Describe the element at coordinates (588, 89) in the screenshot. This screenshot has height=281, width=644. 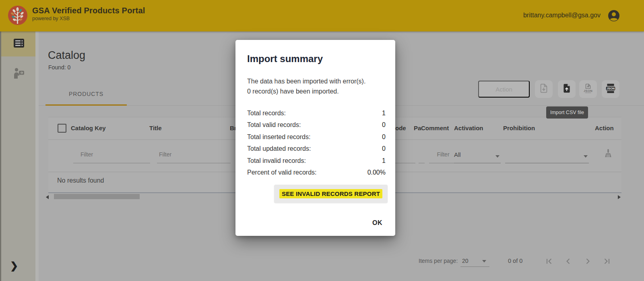
I see `file-download-json-icon: JSON` at that location.